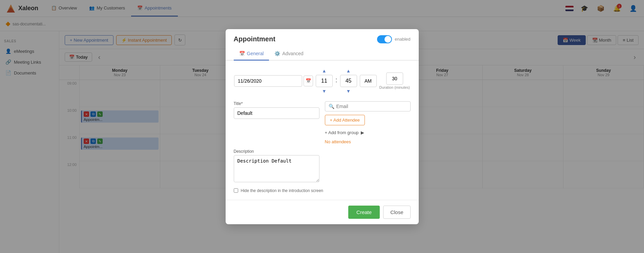 The width and height of the screenshot is (644, 253). What do you see at coordinates (242, 54) in the screenshot?
I see `general-tab-icon: 📅` at bounding box center [242, 54].